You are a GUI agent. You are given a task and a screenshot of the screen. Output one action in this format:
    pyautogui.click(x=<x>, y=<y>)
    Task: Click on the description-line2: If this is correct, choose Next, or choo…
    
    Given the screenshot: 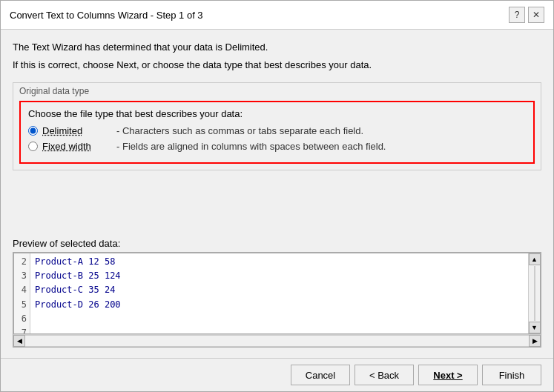 What is the action you would take?
    pyautogui.click(x=277, y=65)
    